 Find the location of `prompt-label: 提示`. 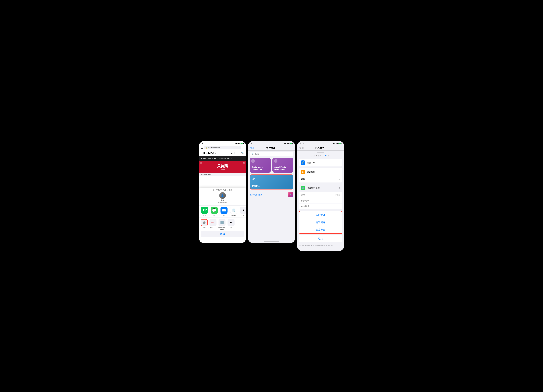

prompt-label: 提示 is located at coordinates (303, 195).